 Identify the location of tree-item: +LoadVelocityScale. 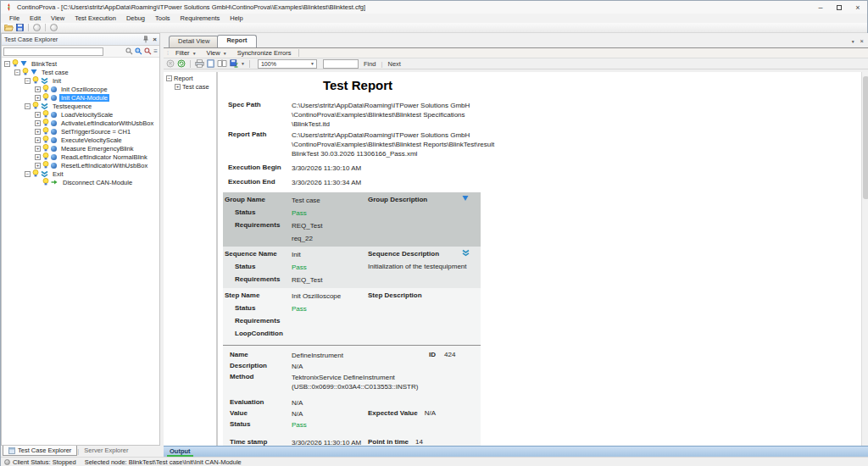
(81, 114).